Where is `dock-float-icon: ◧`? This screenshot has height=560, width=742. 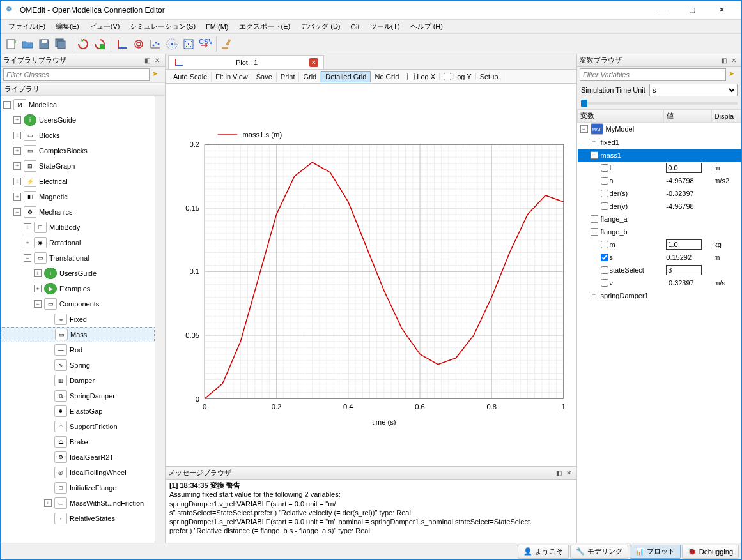 dock-float-icon: ◧ is located at coordinates (723, 61).